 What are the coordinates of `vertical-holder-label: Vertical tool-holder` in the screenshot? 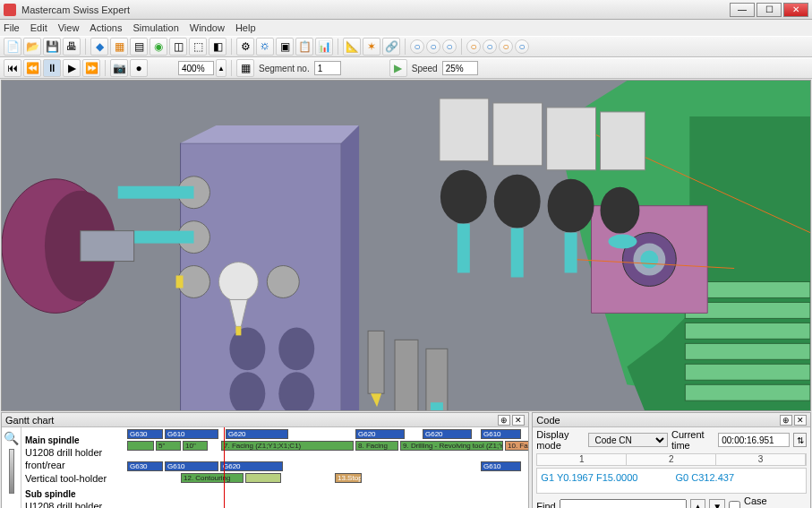 It's located at (74, 478).